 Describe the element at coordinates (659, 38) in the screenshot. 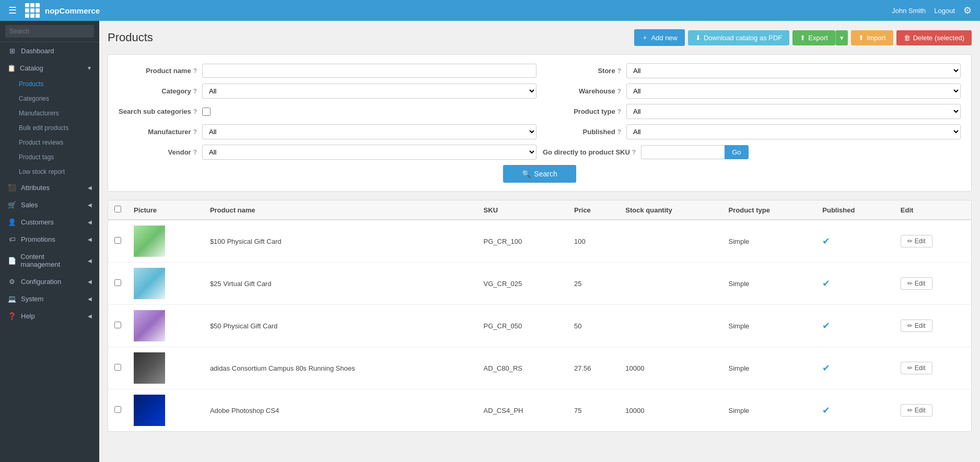

I see `add-new-button: ＋ Add new` at that location.